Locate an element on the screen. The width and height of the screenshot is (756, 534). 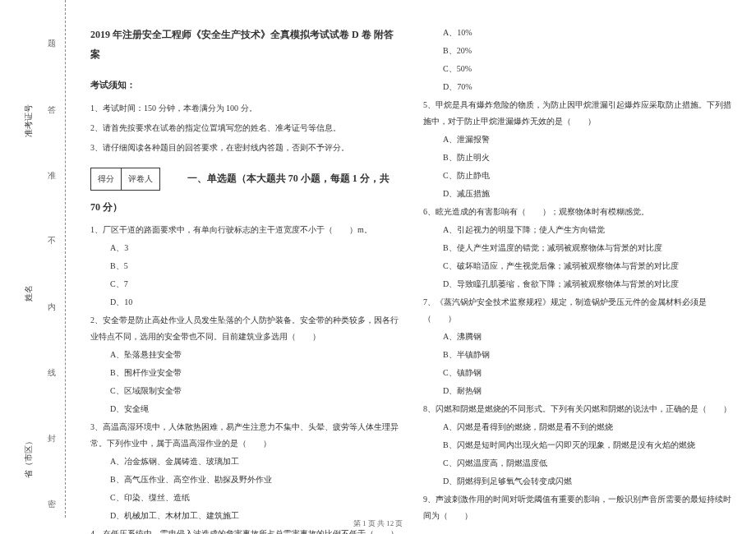
q6-stem: 6、眩光造成的有害影响有（ ）；观察物体时有模糊感觉。 is located at coordinates (579, 212).